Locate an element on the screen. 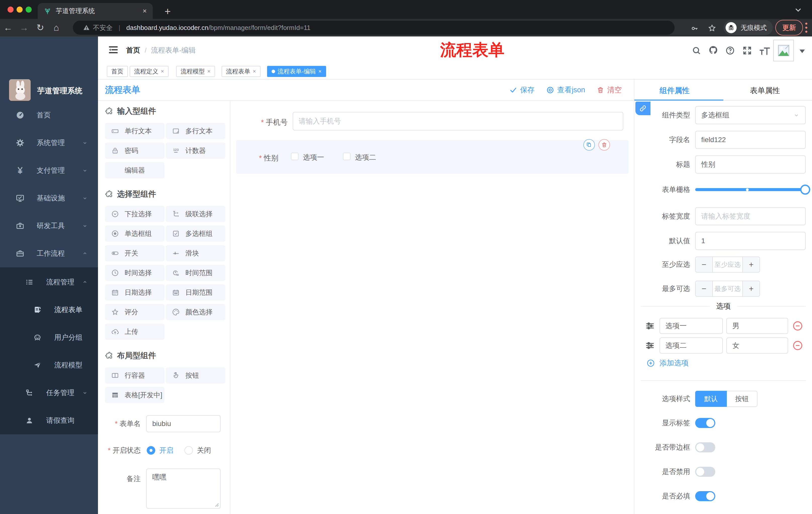  sidebar-item-system: 系统管理 is located at coordinates (49, 143).